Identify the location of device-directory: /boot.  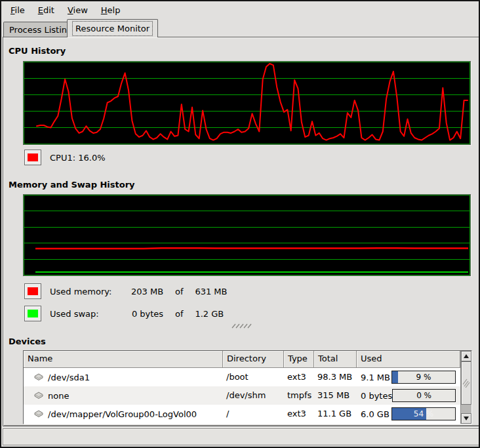
(253, 377).